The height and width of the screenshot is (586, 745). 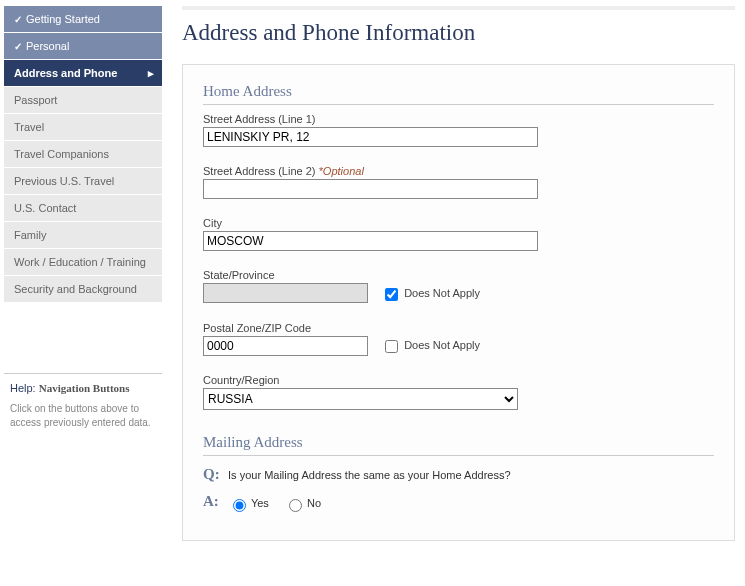 I want to click on sidebar-item-address-and-phone: Address and Phone, so click(x=83, y=74).